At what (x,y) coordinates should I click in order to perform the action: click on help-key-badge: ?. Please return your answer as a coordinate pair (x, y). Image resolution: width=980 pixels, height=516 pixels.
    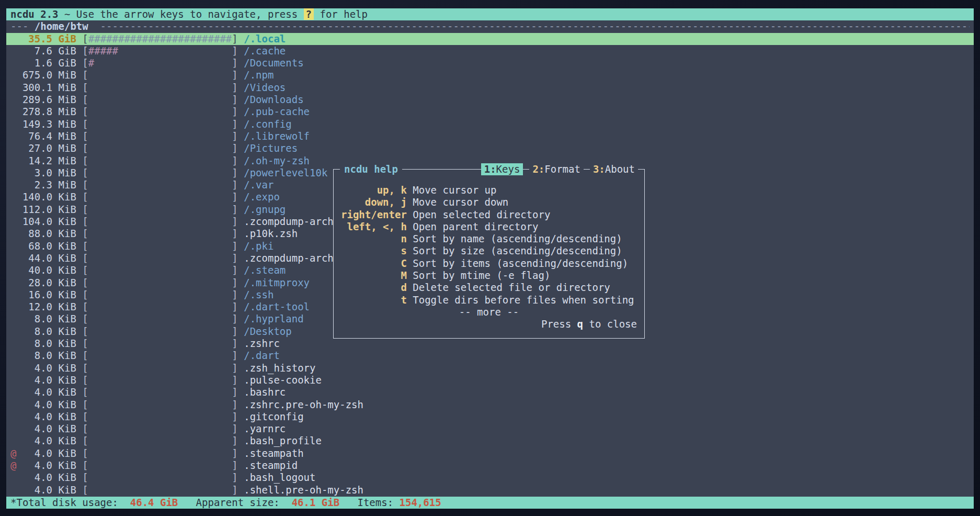
    Looking at the image, I should click on (309, 14).